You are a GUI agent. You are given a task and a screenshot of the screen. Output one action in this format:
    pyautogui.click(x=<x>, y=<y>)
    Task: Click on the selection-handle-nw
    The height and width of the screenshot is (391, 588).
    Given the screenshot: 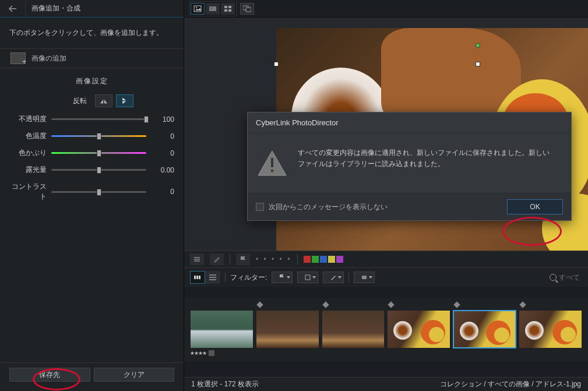 What is the action you would take?
    pyautogui.click(x=276, y=64)
    